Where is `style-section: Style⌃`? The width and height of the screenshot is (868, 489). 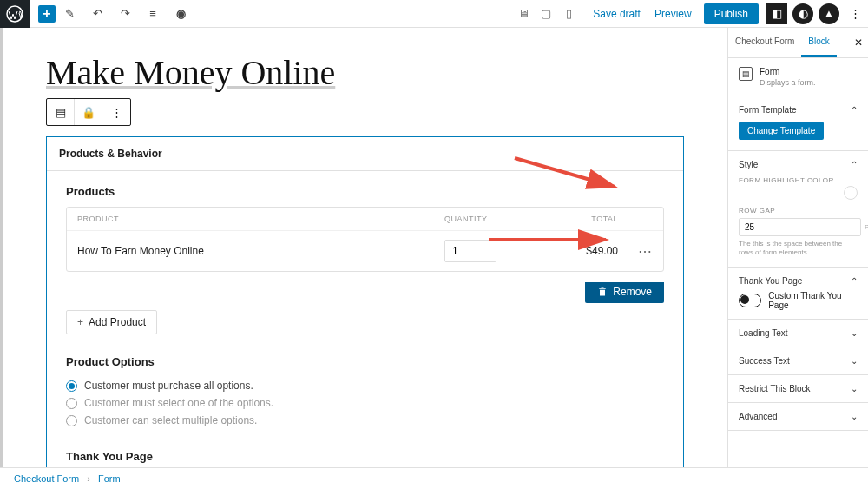 style-section: Style⌃ is located at coordinates (799, 165).